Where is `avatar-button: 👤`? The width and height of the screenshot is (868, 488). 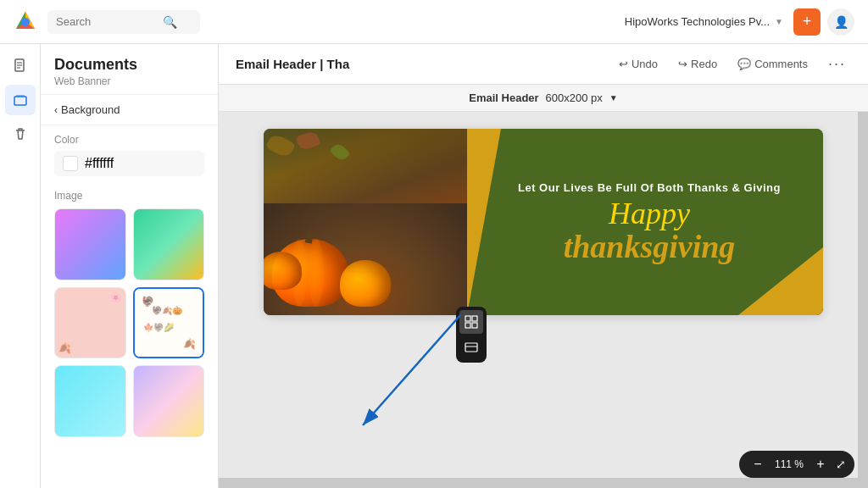 avatar-button: 👤 is located at coordinates (841, 22).